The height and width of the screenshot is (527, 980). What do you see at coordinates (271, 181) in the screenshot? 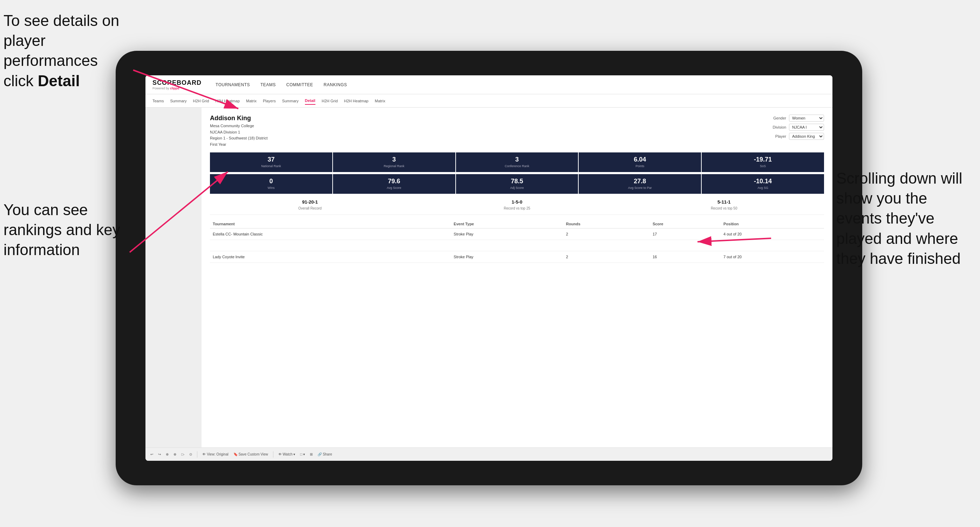
I see `wins-value: 0` at bounding box center [271, 181].